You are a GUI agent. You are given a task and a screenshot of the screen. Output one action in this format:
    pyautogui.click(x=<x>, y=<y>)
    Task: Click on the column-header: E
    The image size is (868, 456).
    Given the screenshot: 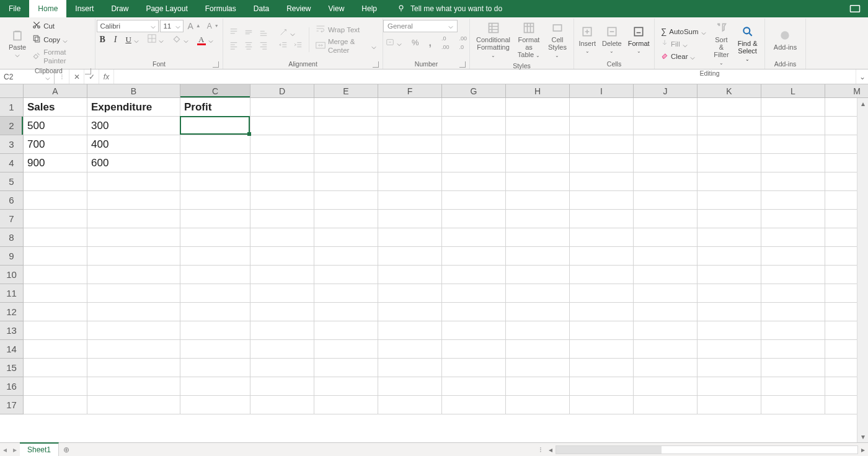 What is the action you would take?
    pyautogui.click(x=346, y=91)
    